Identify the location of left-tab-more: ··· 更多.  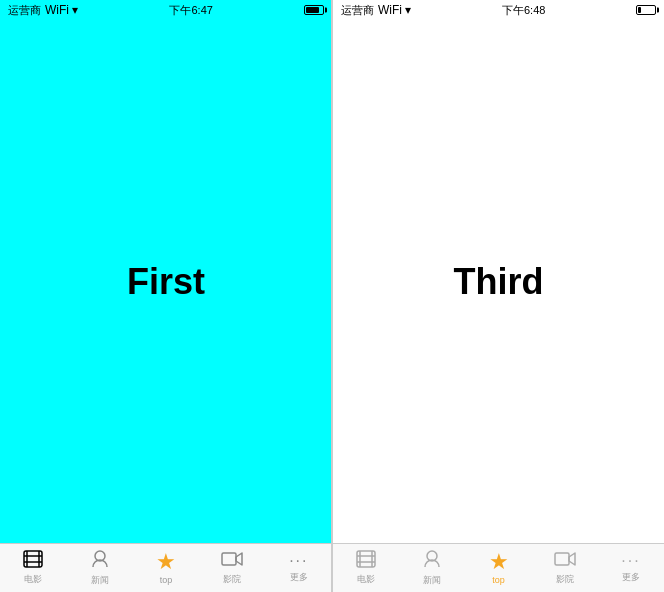
(299, 568).